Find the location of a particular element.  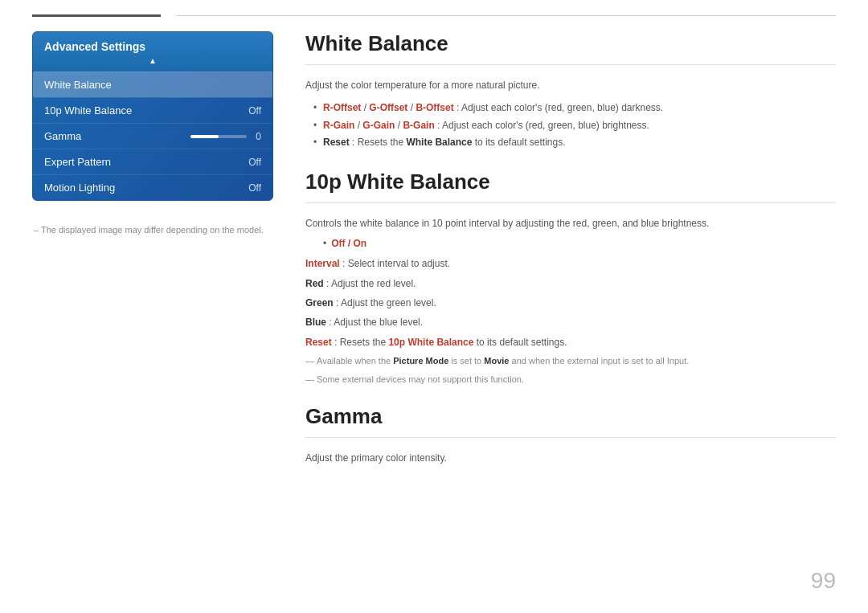

10p-wb-ref: 10p White Balance is located at coordinates (431, 342).